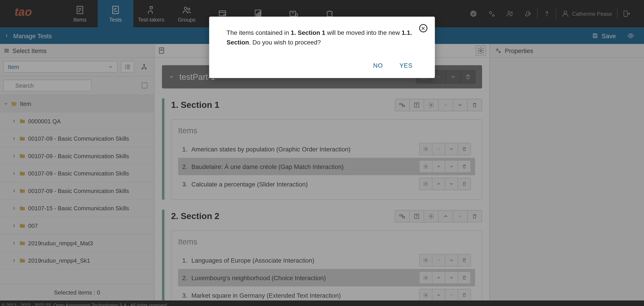  Describe the element at coordinates (258, 33) in the screenshot. I see `modal-text-pre: The items contained in` at that location.